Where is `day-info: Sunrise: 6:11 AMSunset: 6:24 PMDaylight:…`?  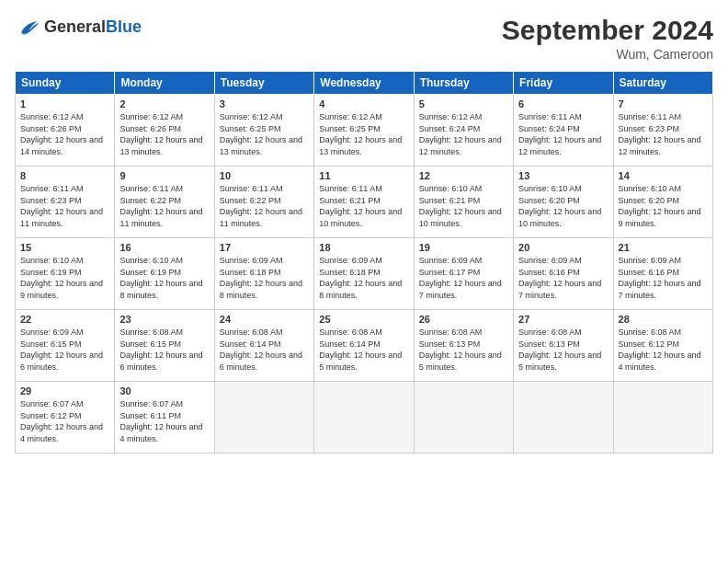 day-info: Sunrise: 6:11 AMSunset: 6:24 PMDaylight:… is located at coordinates (563, 134).